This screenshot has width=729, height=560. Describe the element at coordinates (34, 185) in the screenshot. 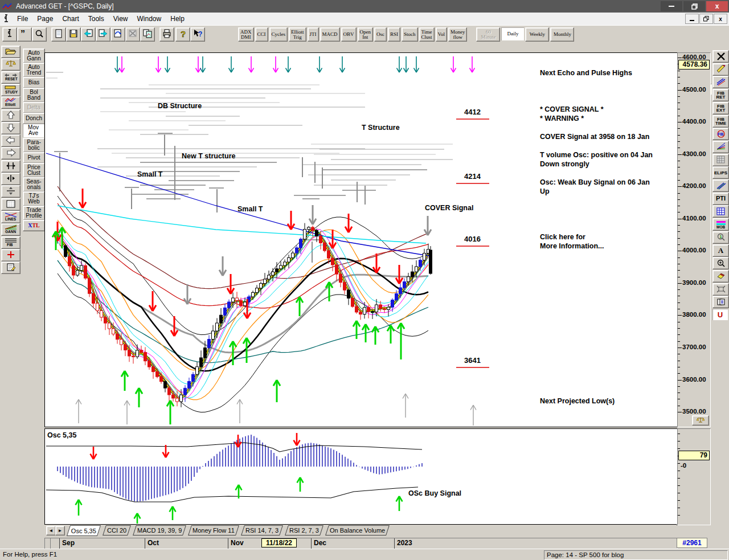

I see `study-toggle-seas-onals: Seas- onals` at that location.